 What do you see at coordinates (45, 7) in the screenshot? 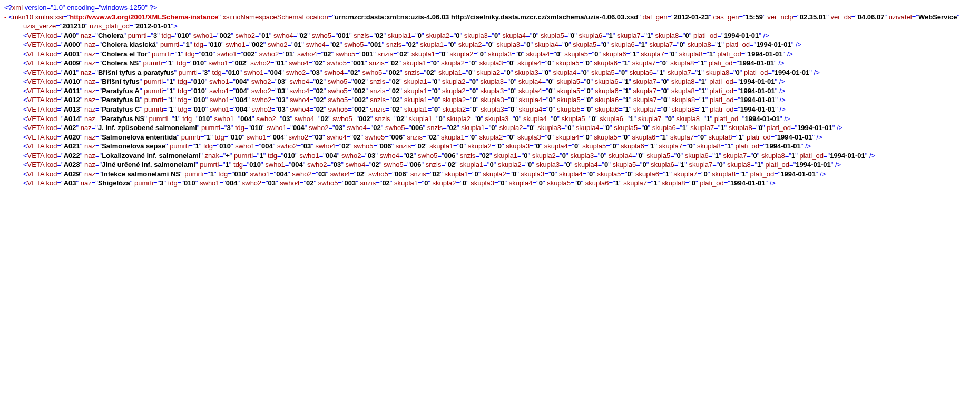
I see `xml-version: version="1.0"` at bounding box center [45, 7].